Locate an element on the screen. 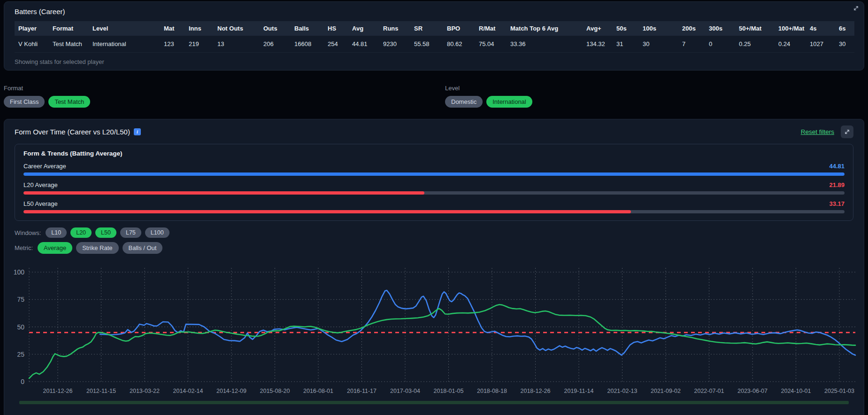 The width and height of the screenshot is (868, 415). x-tick-label: 2025-01-03 is located at coordinates (839, 391).